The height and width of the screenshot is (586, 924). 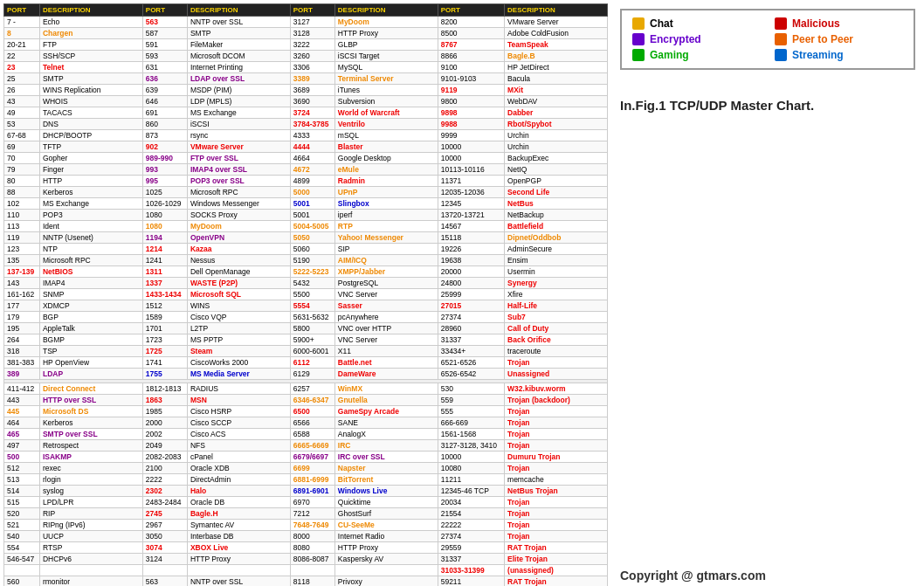 I want to click on legend-label-encrypted: Encrypted, so click(x=676, y=39).